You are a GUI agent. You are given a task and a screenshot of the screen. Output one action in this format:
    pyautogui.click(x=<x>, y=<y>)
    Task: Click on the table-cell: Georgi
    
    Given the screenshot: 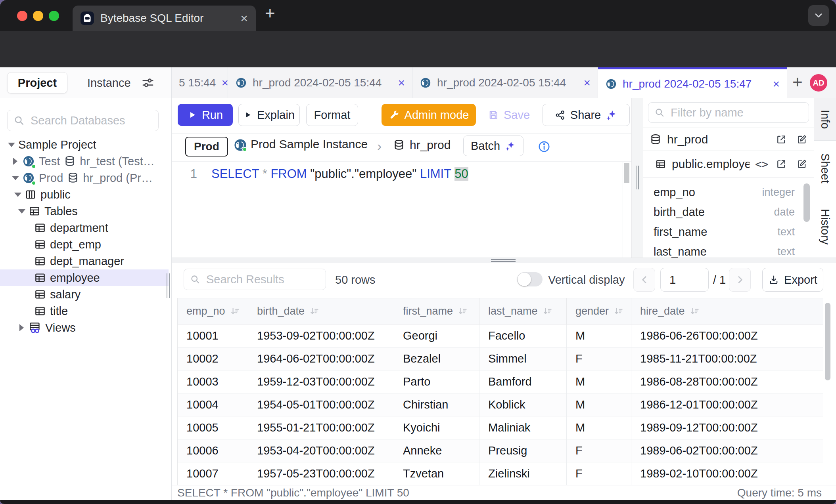 What is the action you would take?
    pyautogui.click(x=437, y=336)
    